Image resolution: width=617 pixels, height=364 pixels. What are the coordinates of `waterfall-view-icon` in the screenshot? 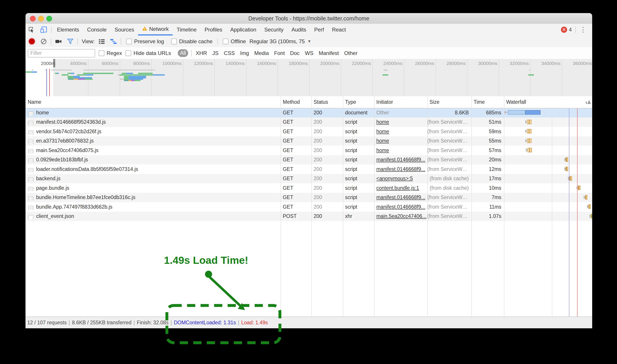 It's located at (113, 41).